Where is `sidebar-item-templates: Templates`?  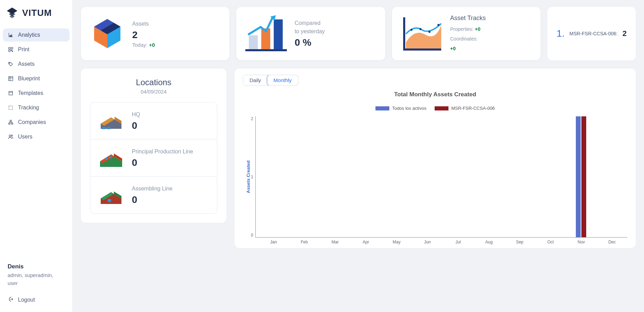 sidebar-item-templates: Templates is located at coordinates (36, 93).